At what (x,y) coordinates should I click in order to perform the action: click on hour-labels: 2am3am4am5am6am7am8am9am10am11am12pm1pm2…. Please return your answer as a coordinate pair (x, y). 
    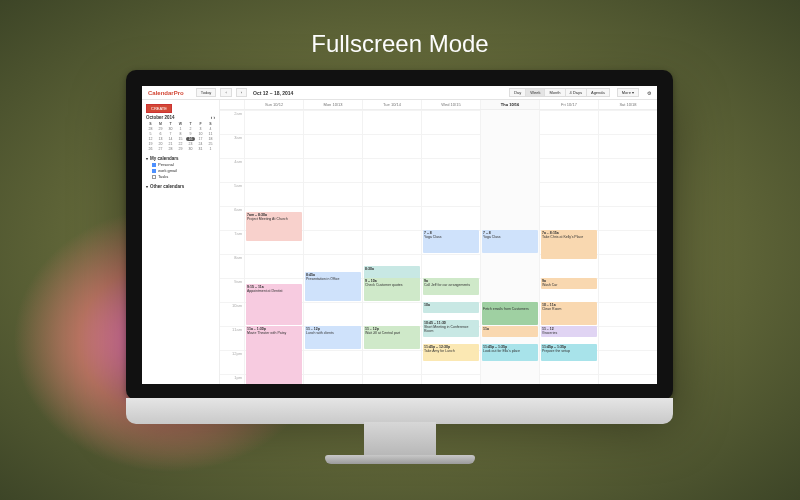
    Looking at the image, I should click on (232, 247).